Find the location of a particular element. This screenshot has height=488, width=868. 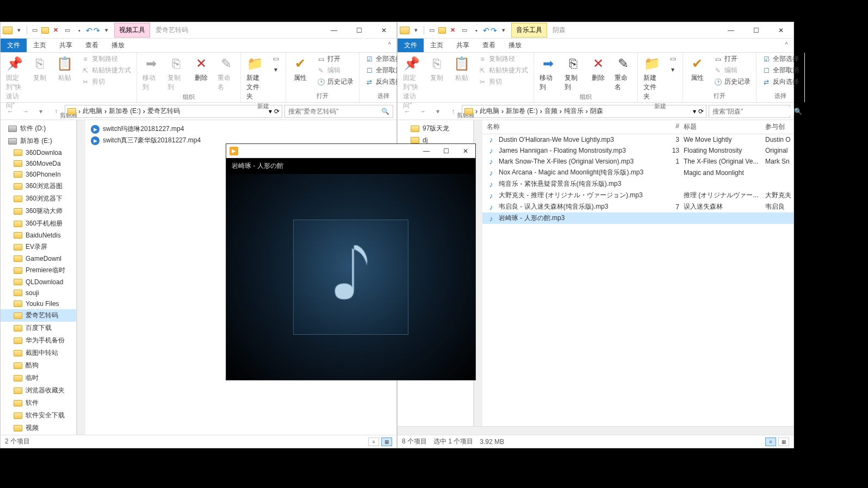

moveto-button: ➡移动到 is located at coordinates (151, 73).